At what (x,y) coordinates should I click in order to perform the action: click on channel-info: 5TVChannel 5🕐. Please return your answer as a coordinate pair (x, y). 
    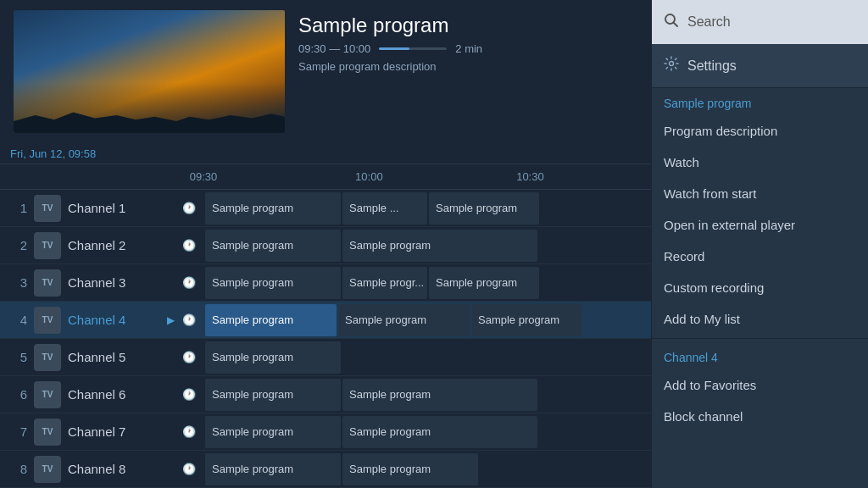
    Looking at the image, I should click on (102, 358).